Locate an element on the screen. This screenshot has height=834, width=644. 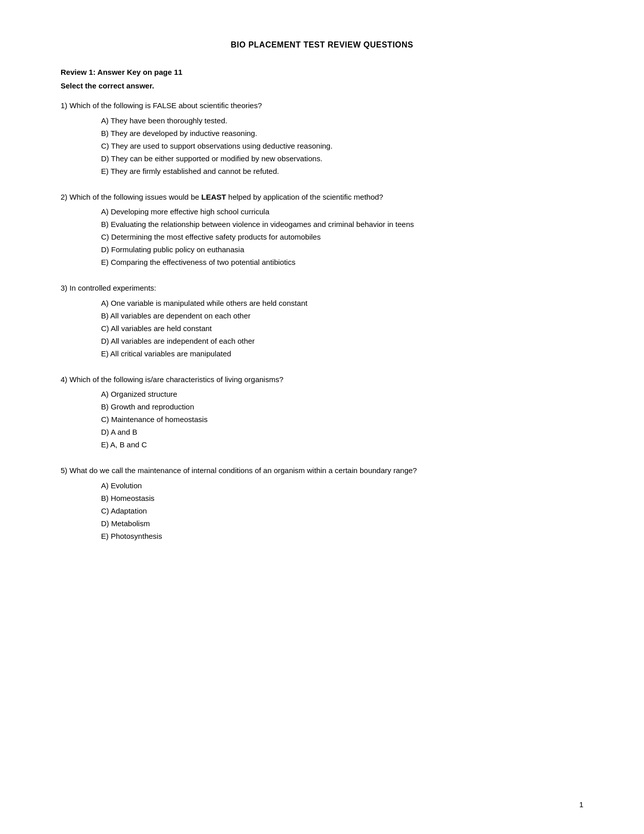
question-item: 3) In controlled experiments: A) One var… is located at coordinates (322, 321).